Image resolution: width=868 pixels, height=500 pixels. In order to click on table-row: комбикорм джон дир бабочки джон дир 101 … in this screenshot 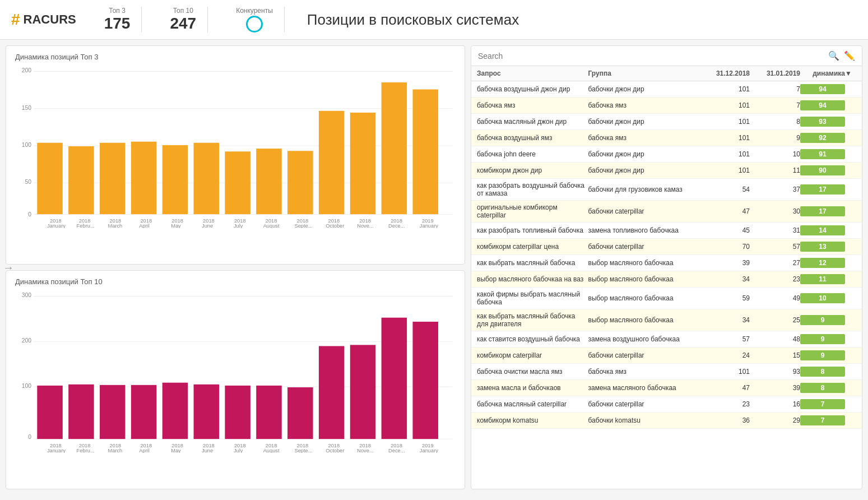, I will do `click(667, 170)`.